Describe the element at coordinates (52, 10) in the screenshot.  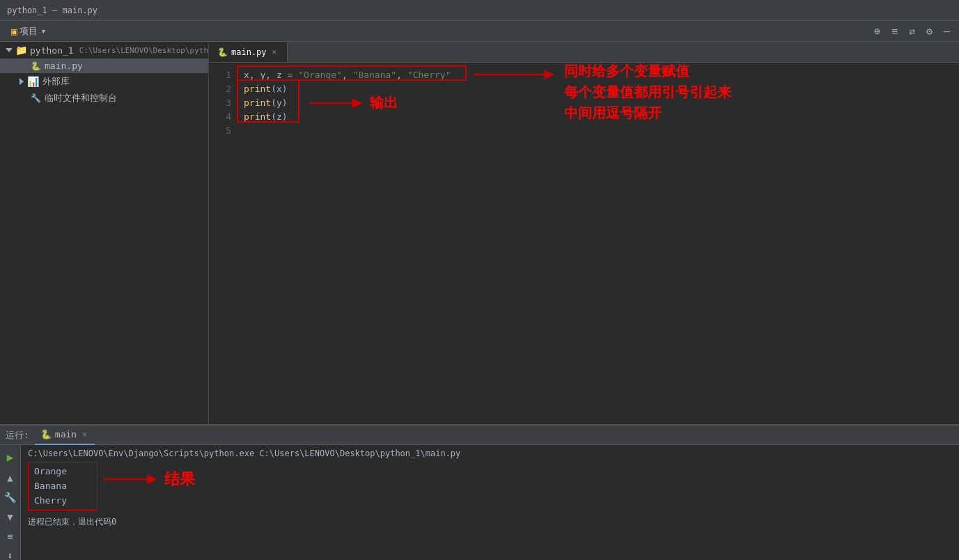
I see `title-bar-text: python_1 — main.py` at that location.